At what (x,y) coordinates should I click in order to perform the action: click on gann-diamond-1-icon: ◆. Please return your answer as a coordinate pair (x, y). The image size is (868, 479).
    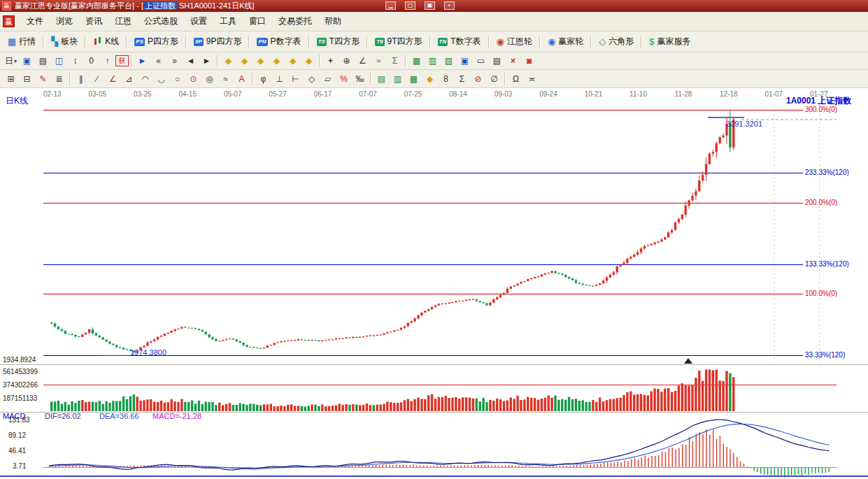
    Looking at the image, I should click on (228, 61).